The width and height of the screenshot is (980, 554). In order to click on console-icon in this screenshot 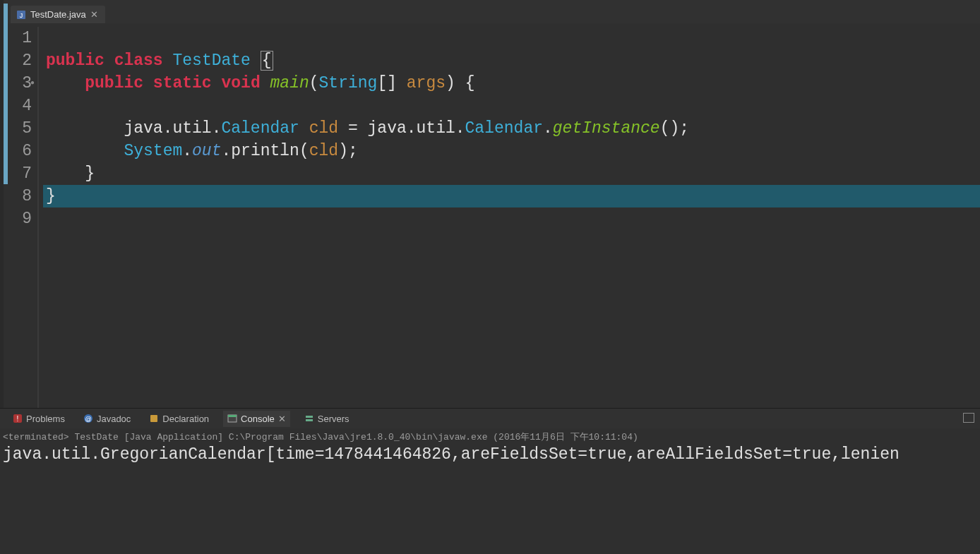, I will do `click(232, 418)`.